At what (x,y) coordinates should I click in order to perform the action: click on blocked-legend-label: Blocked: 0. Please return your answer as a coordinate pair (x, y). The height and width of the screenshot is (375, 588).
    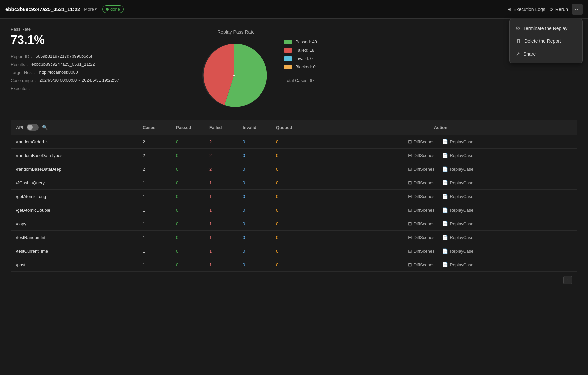
    Looking at the image, I should click on (305, 67).